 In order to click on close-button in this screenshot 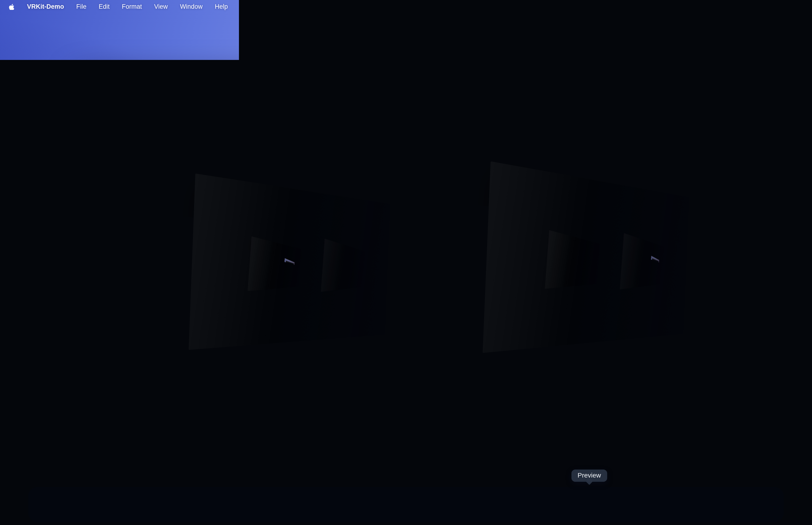, I will do `click(518, 192)`.